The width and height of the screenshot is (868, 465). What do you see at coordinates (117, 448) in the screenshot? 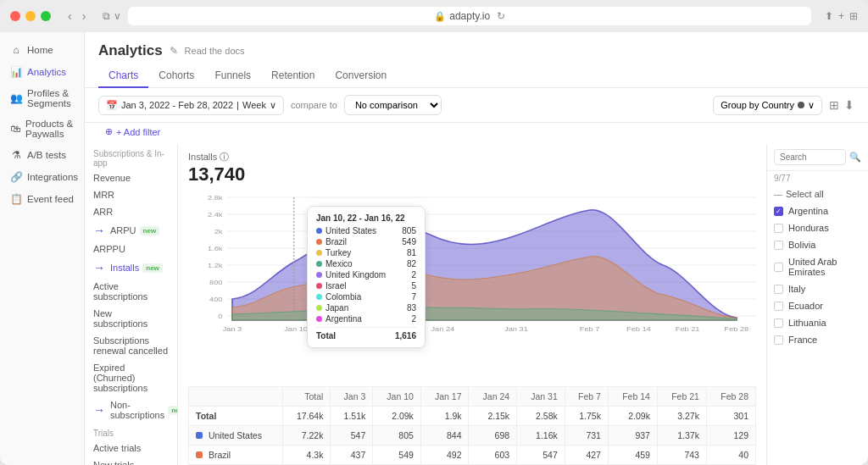
I see `metric-active-trials-label: Active trials` at bounding box center [117, 448].